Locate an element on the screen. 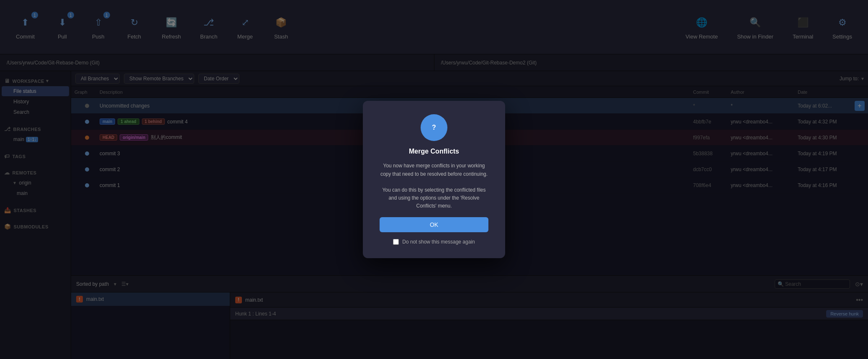 The height and width of the screenshot is (359, 868). modal-icon: ? is located at coordinates (434, 128).